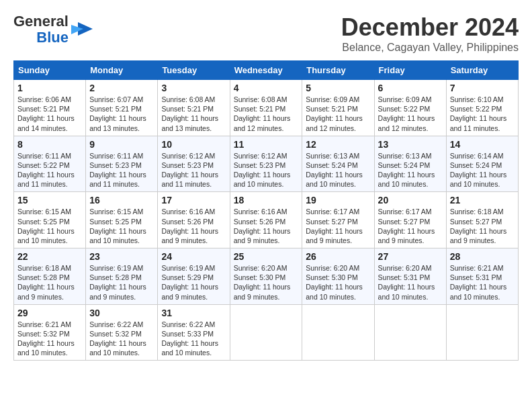 The image size is (532, 411). I want to click on calendar-cell: 15Sunrise: 6:15 AMSunset: 5:25 PMDayligh…, so click(50, 220).